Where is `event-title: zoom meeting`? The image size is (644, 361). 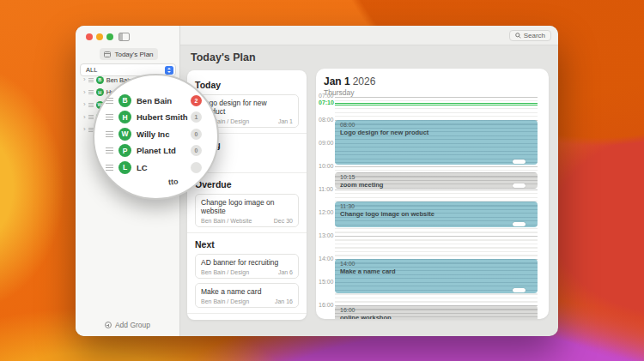 event-title: zoom meeting is located at coordinates (436, 185).